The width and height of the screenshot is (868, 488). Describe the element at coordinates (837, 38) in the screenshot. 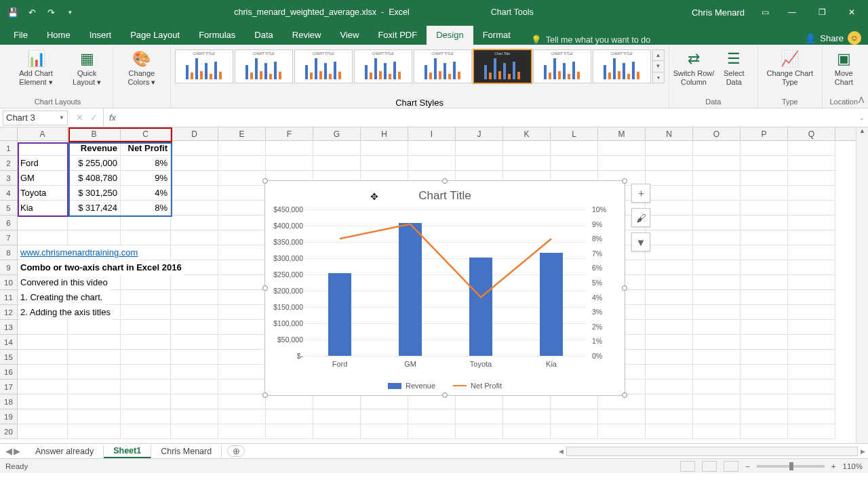

I see `share-button: 👤 Share ☺` at that location.